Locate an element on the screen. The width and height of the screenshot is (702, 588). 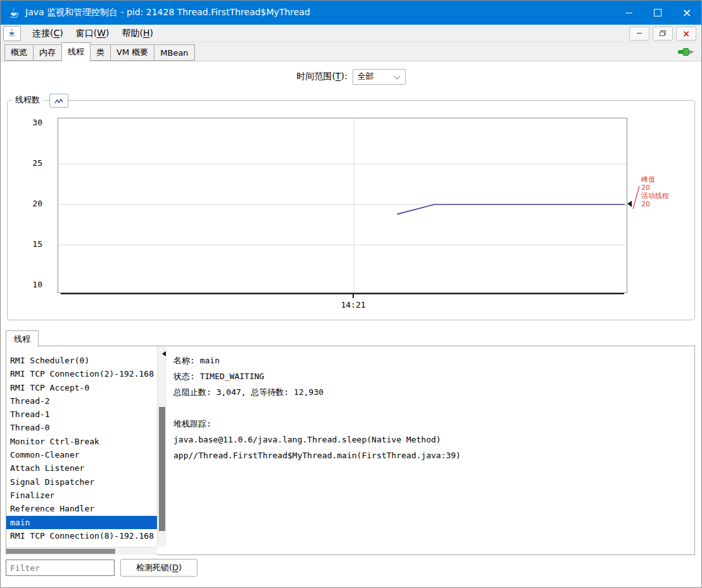
thread-list-item: Monitor Ctrl-Break is located at coordinates (82, 442).